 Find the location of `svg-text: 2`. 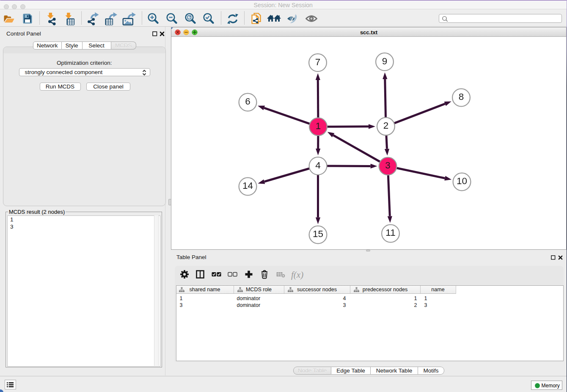

svg-text: 2 is located at coordinates (386, 125).